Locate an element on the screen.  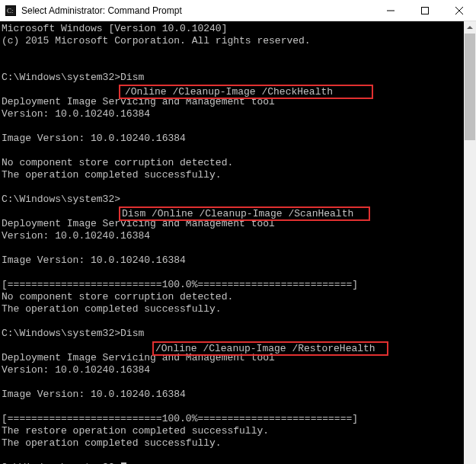
scroll-up-button is located at coordinates (470, 27).